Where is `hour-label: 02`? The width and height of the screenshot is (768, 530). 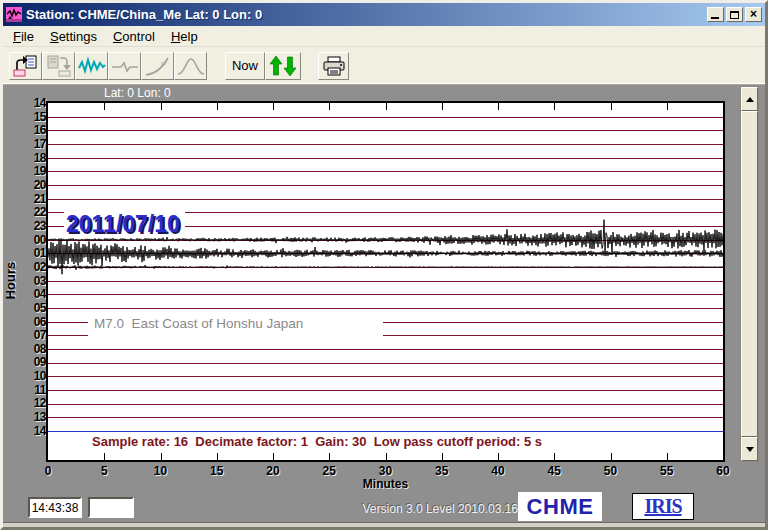
hour-label: 02 is located at coordinates (40, 268).